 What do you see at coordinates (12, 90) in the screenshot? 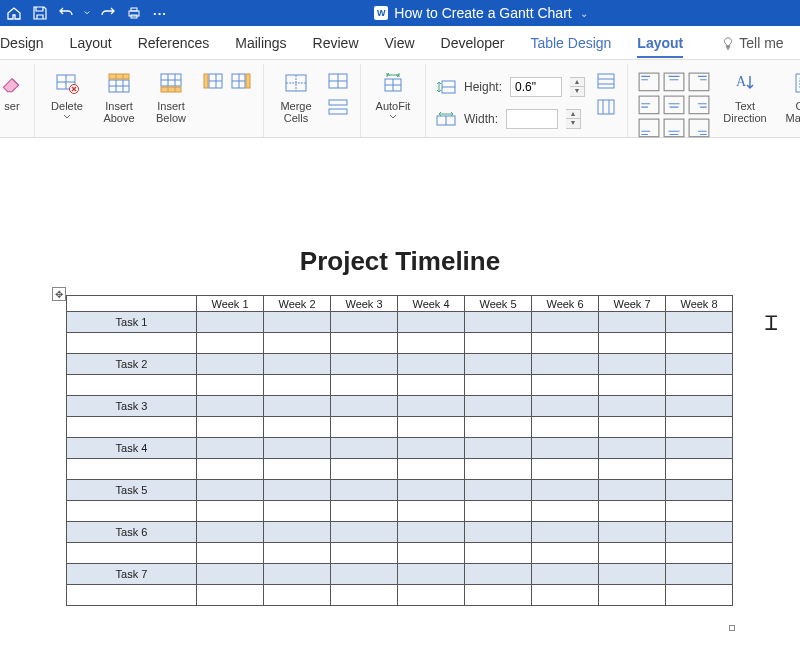
I see `eraser-button: ser` at bounding box center [12, 90].